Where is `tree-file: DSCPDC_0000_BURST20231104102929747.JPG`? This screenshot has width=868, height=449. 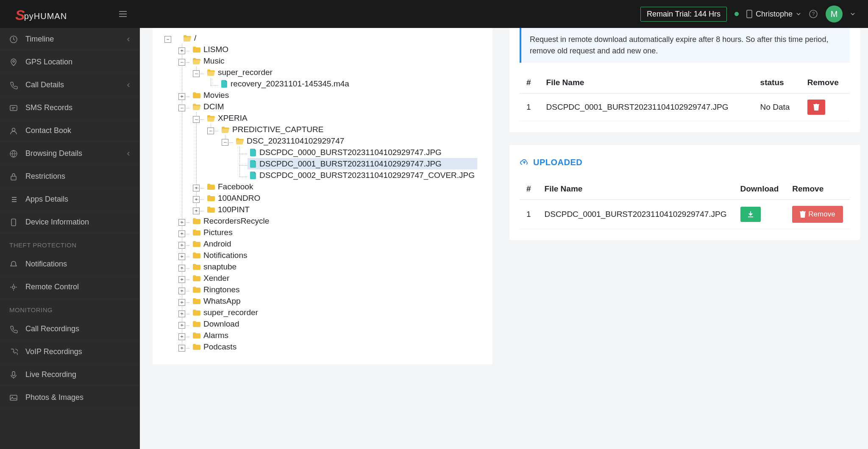
tree-file: DSCPDC_0000_BURST20231104102929747.JPG is located at coordinates (362, 152).